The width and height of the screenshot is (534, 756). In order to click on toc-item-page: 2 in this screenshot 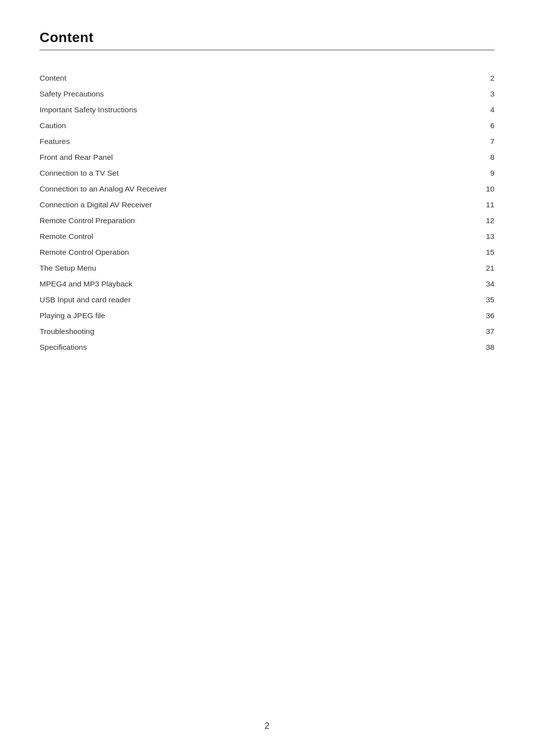, I will do `click(487, 78)`.